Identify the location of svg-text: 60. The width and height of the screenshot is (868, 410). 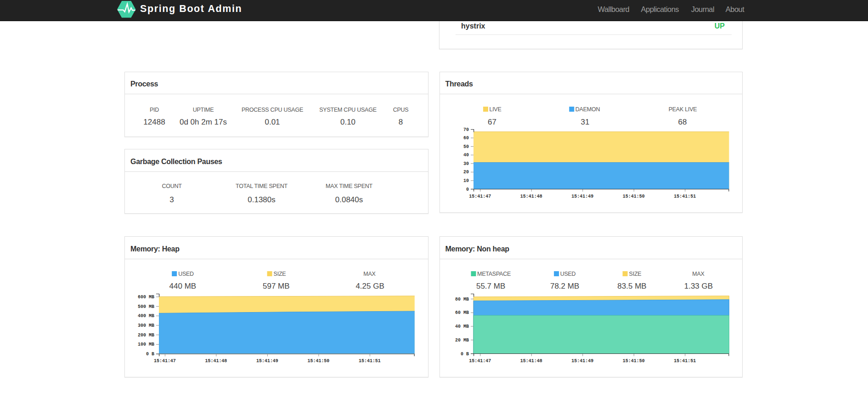
(466, 138).